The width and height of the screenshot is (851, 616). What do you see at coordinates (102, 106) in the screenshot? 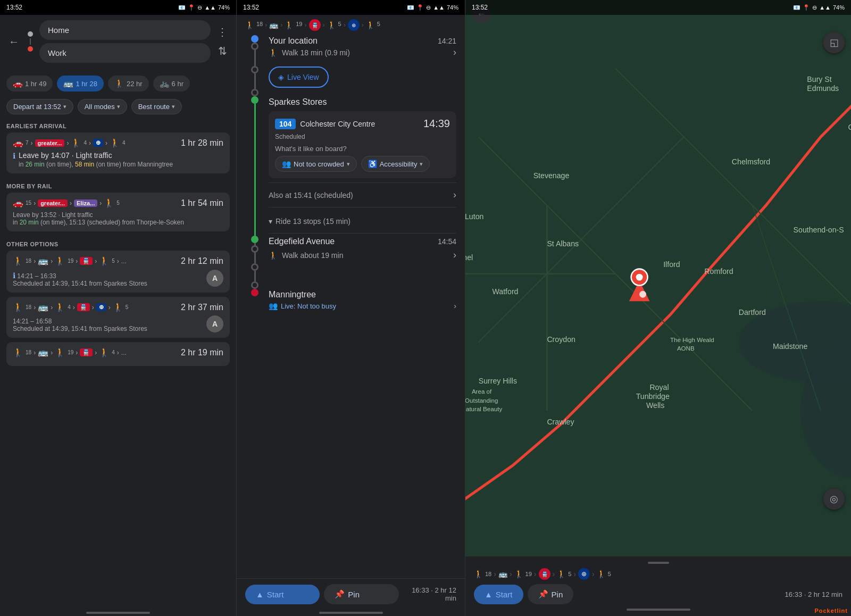
I see `modes-filter: All modes ▾` at bounding box center [102, 106].